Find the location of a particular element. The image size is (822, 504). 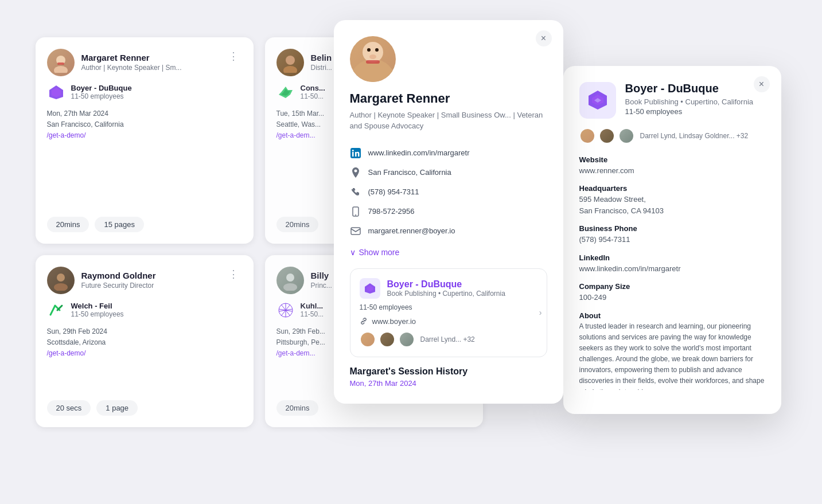

mobile-icon is located at coordinates (356, 212).